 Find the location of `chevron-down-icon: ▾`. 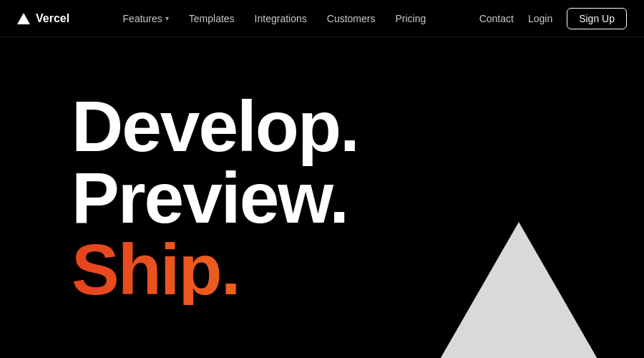

chevron-down-icon: ▾ is located at coordinates (167, 19).